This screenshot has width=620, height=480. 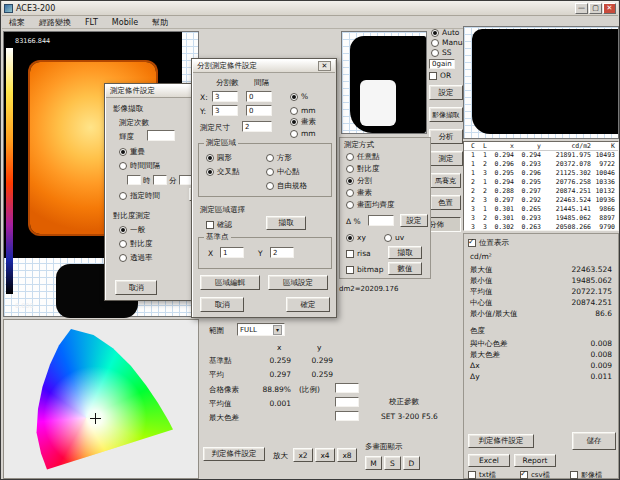 I want to click on risa-capture-button: 擷取, so click(x=405, y=252).